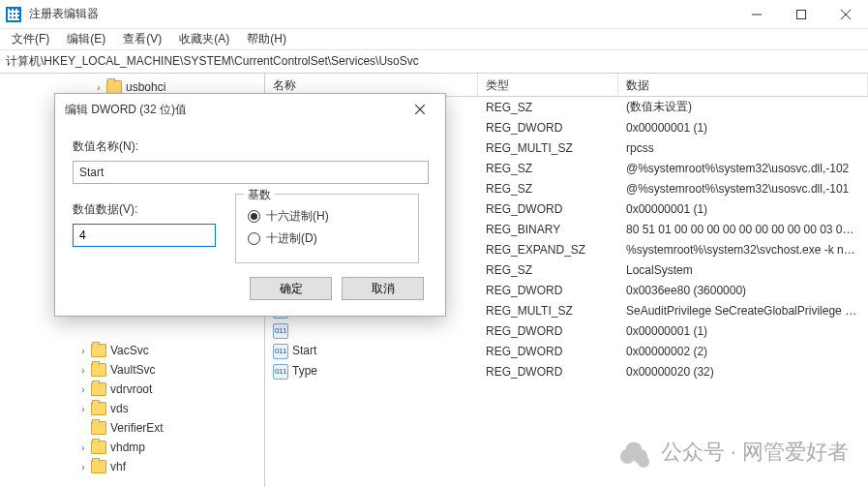 The height and width of the screenshot is (487, 868). Describe the element at coordinates (144, 235) in the screenshot. I see `value-data-field` at that location.